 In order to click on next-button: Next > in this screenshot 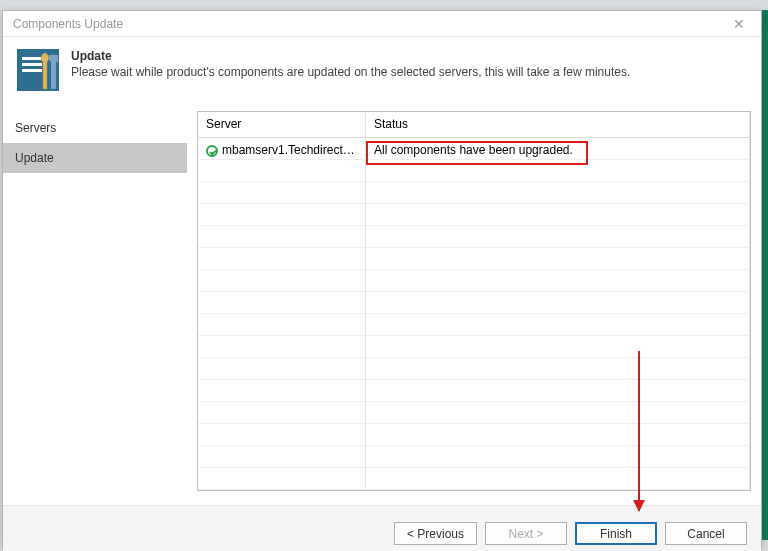, I will do `click(526, 534)`.